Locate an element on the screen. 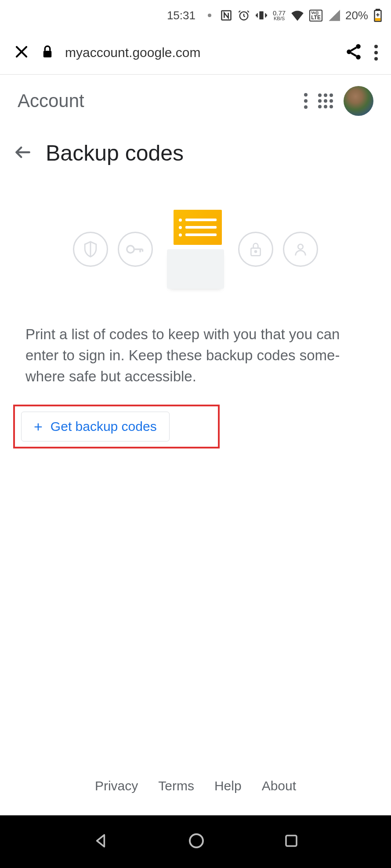  page-title-row: Backup codes is located at coordinates (196, 151).